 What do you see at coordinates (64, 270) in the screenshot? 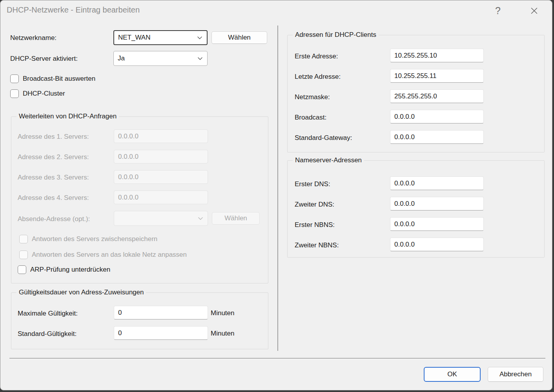
I see `checkbox-suppress-arp-check: ARP-Prüfung unterdrücken` at bounding box center [64, 270].